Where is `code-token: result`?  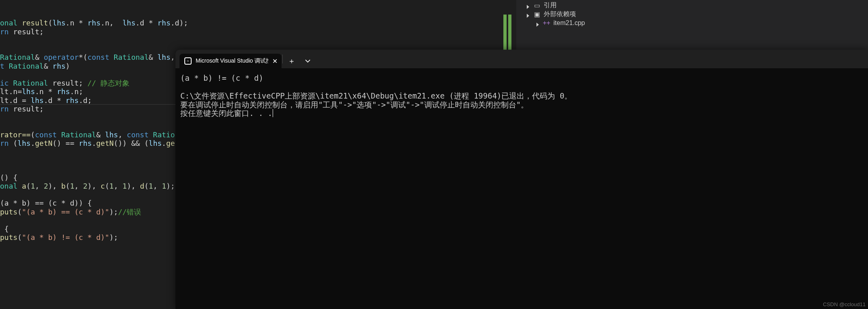
code-token: result is located at coordinates (27, 109).